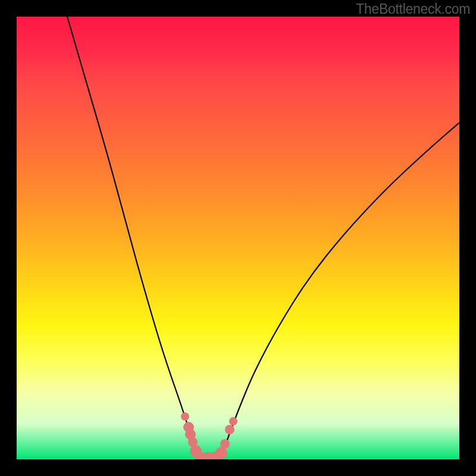 This screenshot has width=476, height=476. I want to click on watermark-text: TheBottleneck.com, so click(413, 10).